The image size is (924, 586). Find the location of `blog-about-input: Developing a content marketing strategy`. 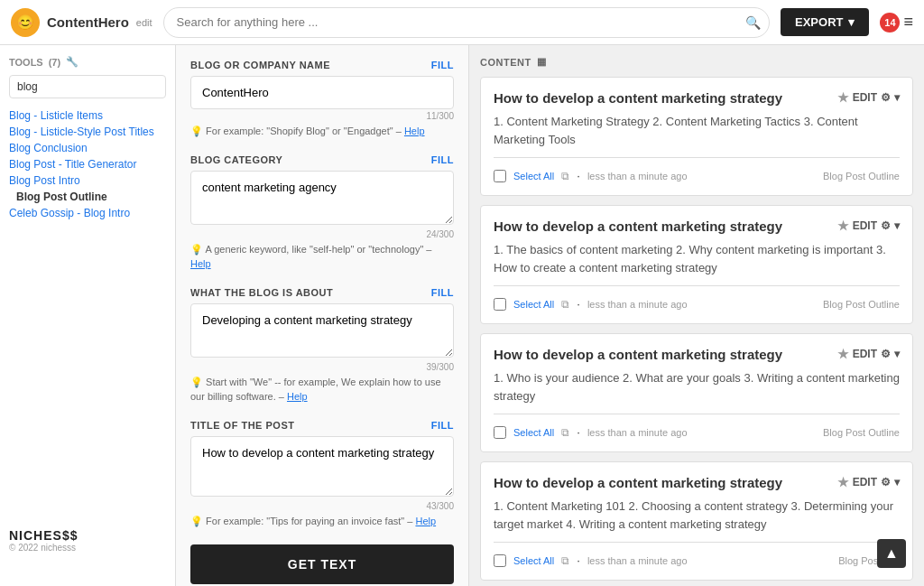

blog-about-input: Developing a content marketing strategy is located at coordinates (322, 330).